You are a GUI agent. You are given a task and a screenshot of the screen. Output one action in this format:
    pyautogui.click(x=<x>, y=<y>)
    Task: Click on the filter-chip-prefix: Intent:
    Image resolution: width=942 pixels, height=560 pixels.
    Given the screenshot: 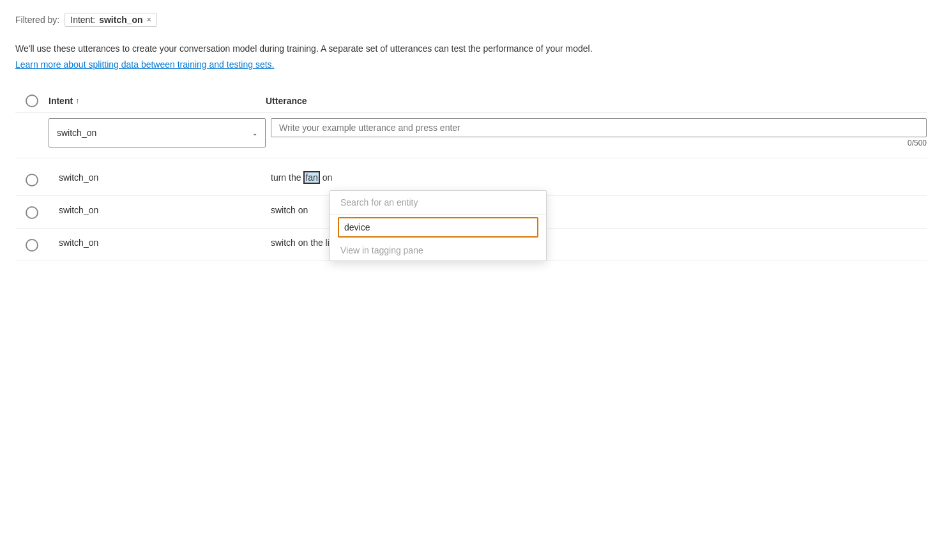 What is the action you would take?
    pyautogui.click(x=83, y=20)
    